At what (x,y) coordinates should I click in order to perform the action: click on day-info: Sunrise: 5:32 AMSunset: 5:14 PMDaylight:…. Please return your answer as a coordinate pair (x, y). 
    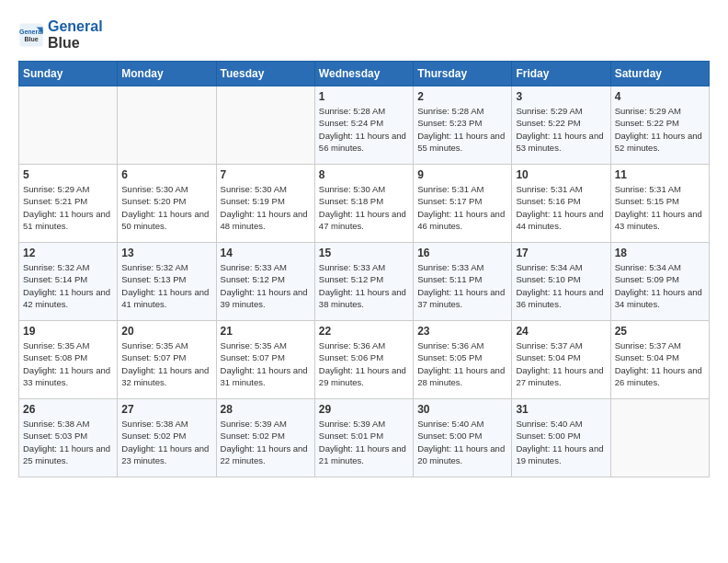
    Looking at the image, I should click on (68, 285).